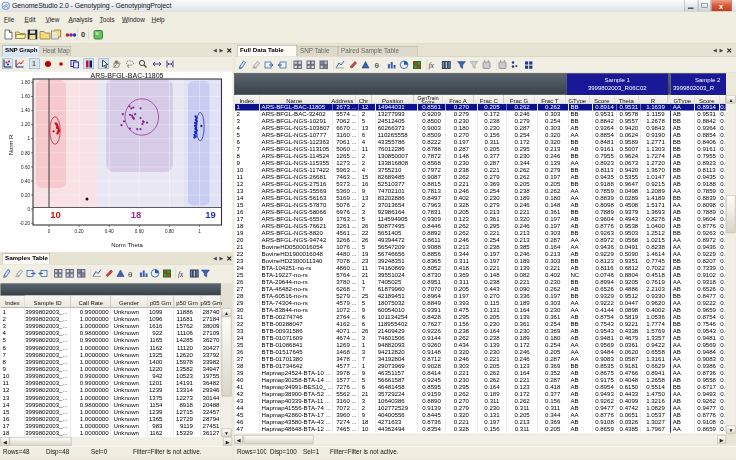 This screenshot has height=460, width=736. Describe the element at coordinates (136, 214) in the screenshot. I see `svg-text: 18` at that location.